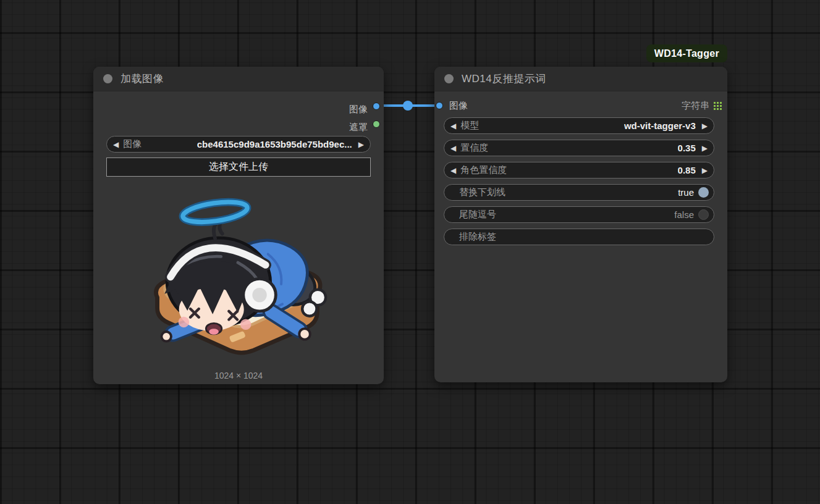 The image size is (820, 504). What do you see at coordinates (579, 126) in the screenshot?
I see `model-combo: ◀ 模型 wd-vit-tagger-v3 ▶` at bounding box center [579, 126].